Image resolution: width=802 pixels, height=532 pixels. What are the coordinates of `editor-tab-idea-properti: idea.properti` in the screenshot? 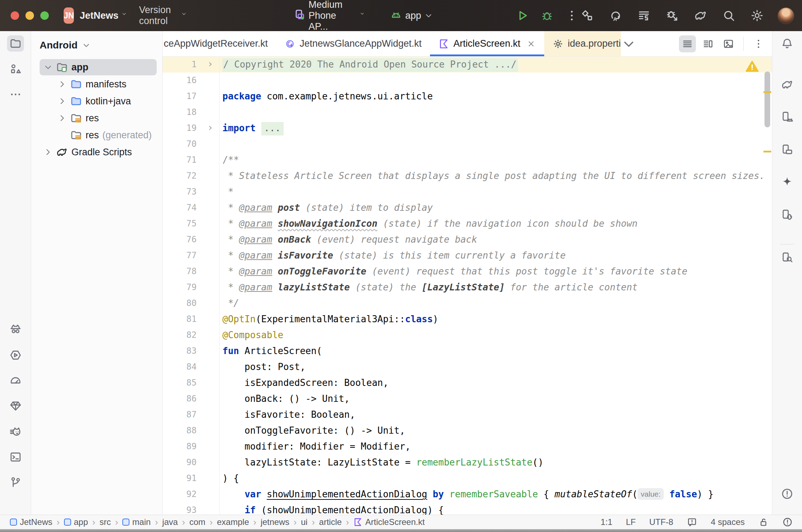 It's located at (582, 44).